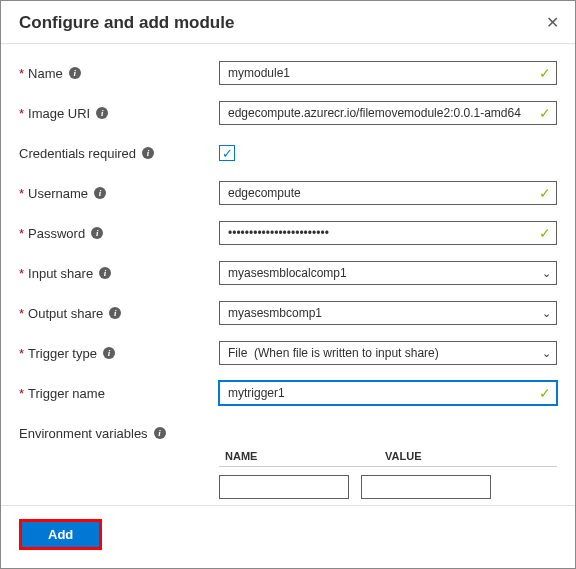 Image resolution: width=576 pixels, height=569 pixels. I want to click on add-button-highlight: Add, so click(60, 534).